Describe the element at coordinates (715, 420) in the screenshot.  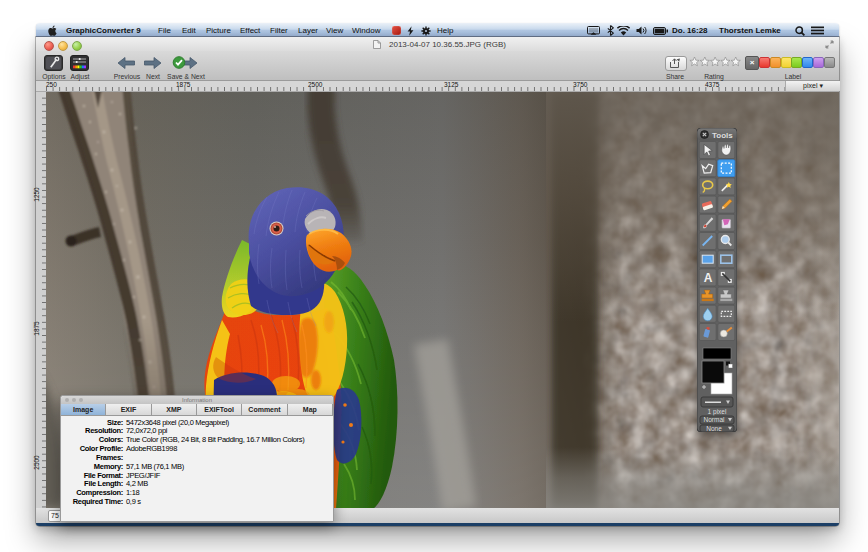
I see `svg-text: Normal` at that location.